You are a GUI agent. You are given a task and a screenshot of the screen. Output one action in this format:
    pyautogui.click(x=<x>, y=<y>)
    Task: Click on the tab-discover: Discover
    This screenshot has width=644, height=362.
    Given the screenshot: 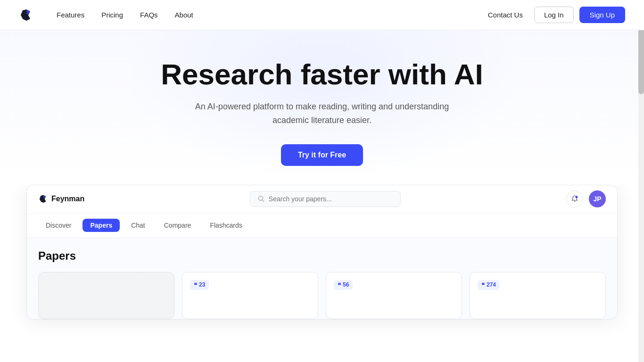 What is the action you would take?
    pyautogui.click(x=58, y=225)
    